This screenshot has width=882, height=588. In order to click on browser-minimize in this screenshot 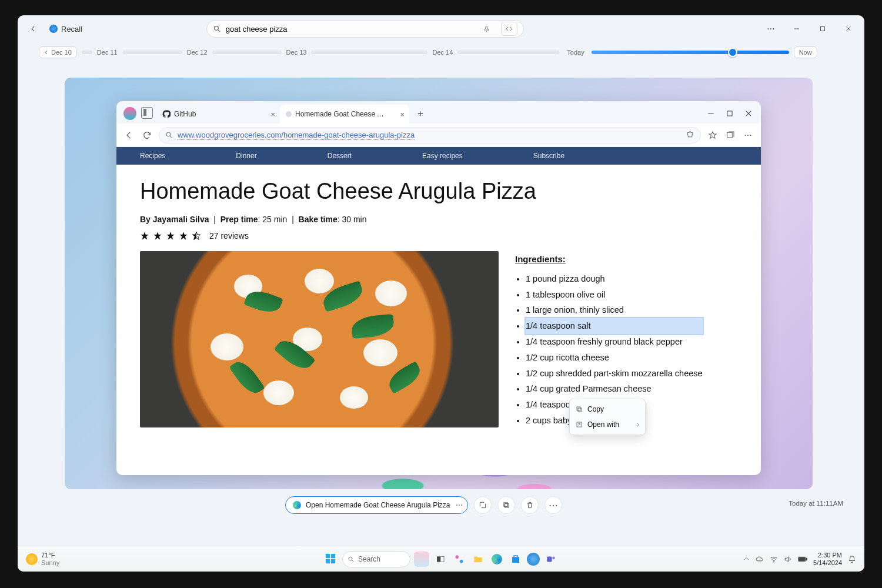, I will do `click(711, 113)`.